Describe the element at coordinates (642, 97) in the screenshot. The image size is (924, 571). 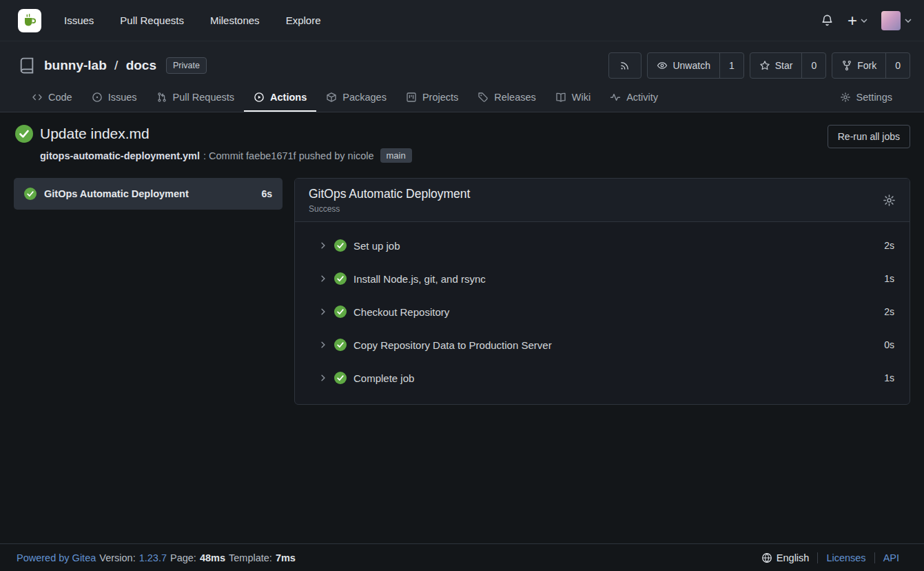
I see `tab-label: Activity` at that location.